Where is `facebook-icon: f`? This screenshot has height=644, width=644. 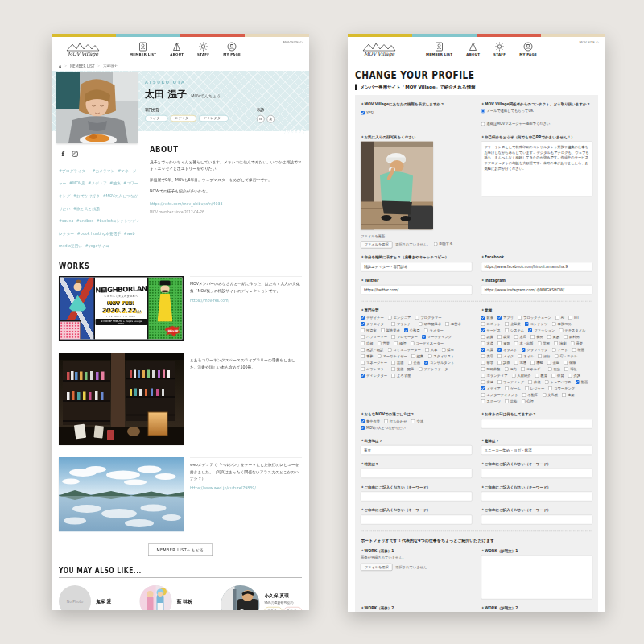 facebook-icon: f is located at coordinates (63, 154).